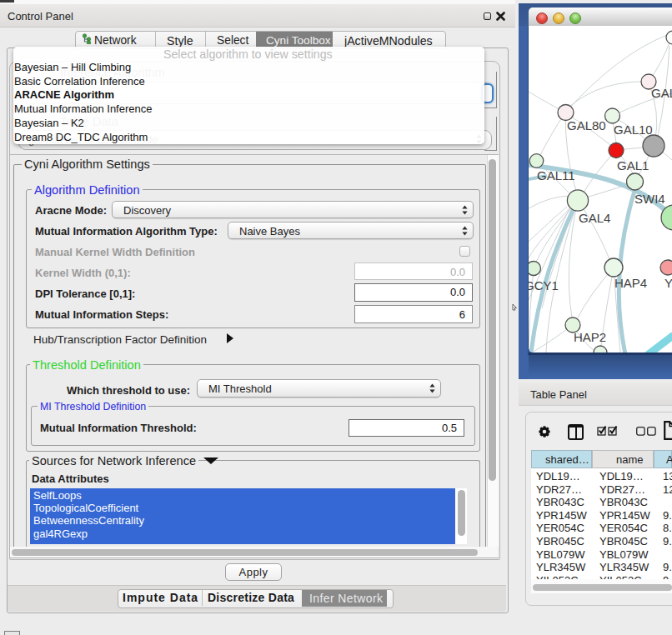  I want to click on svg-text: GCY1, so click(544, 285).